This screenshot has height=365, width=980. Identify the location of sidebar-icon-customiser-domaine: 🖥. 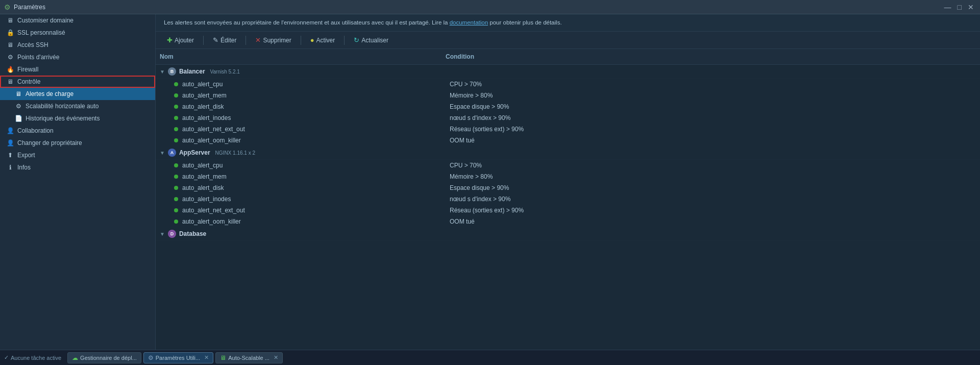
(10, 20).